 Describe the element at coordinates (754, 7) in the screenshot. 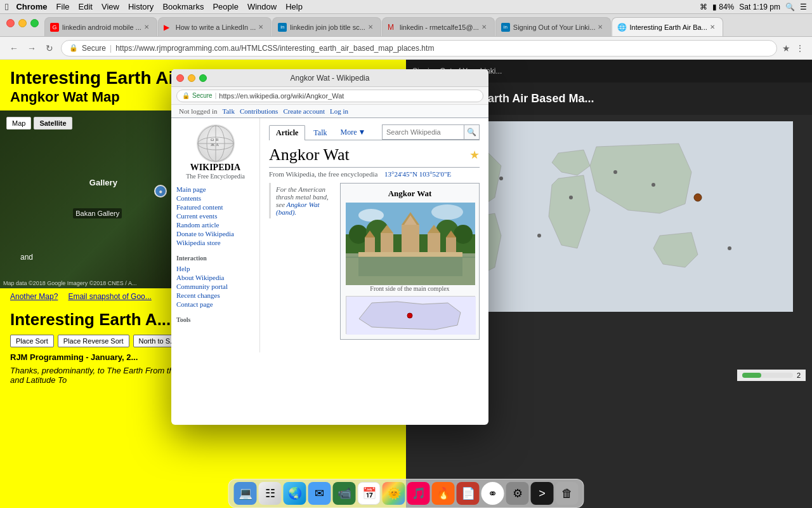

I see `menu-right-icons: ⌘ ▮ 84% Sat 1:19 pm 🔍 ☰` at that location.